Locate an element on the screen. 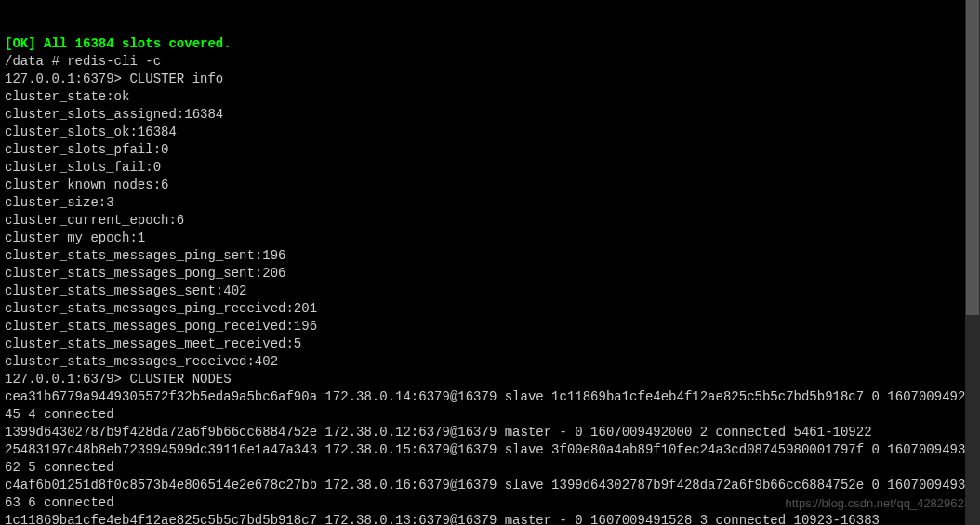  terminal-line: 1399d64302787b9f428da72a6f9b66cc6884752e… is located at coordinates (490, 433).